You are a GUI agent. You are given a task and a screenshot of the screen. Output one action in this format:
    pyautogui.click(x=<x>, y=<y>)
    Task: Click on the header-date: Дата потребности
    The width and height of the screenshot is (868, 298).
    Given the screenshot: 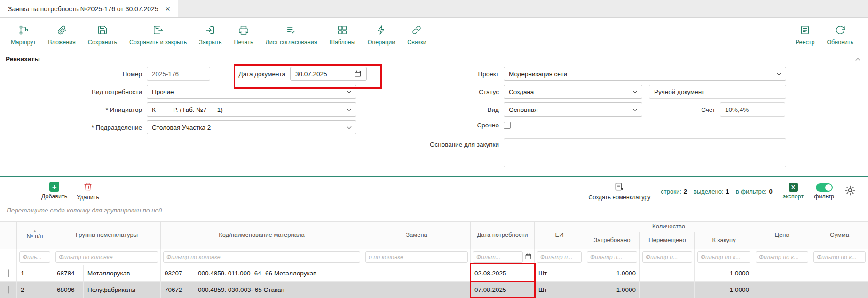 What is the action you would take?
    pyautogui.click(x=503, y=235)
    